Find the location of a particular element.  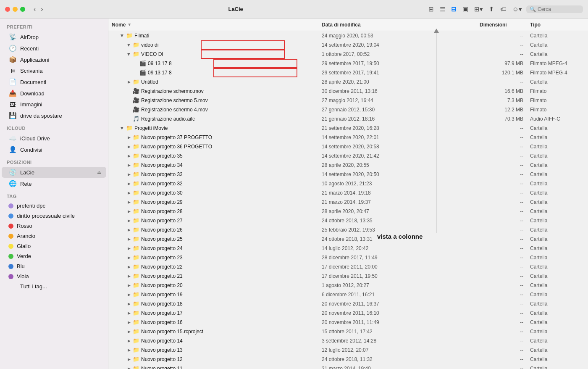

search-bar: 🔍 is located at coordinates (554, 9).